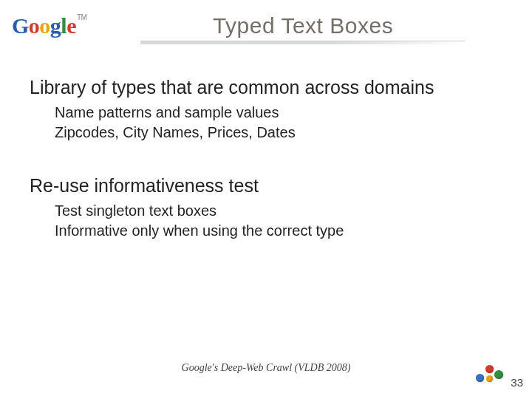  What do you see at coordinates (266, 208) in the screenshot?
I see `section-2: Re-use informativeness test Test singlet…` at bounding box center [266, 208].